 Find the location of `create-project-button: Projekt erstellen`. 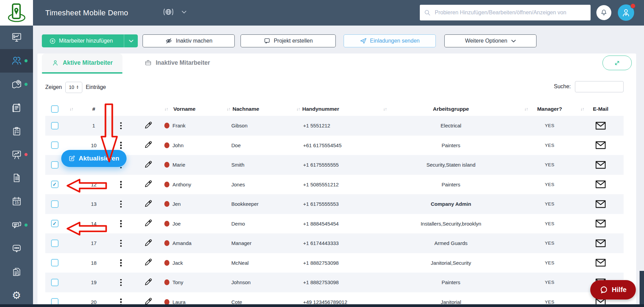

create-project-button: Projekt erstellen is located at coordinates (288, 41).